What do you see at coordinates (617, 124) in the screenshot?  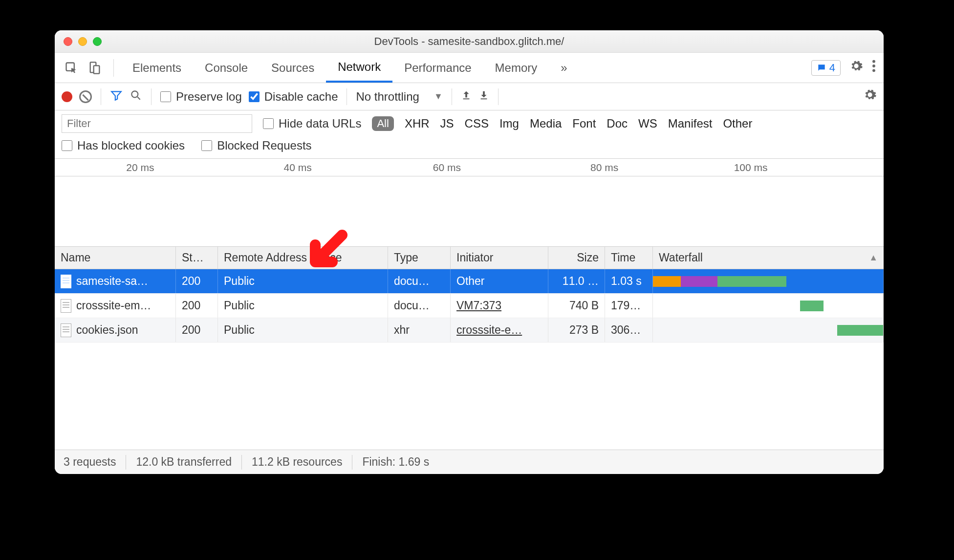 I see `filter-type-doc: Doc` at bounding box center [617, 124].